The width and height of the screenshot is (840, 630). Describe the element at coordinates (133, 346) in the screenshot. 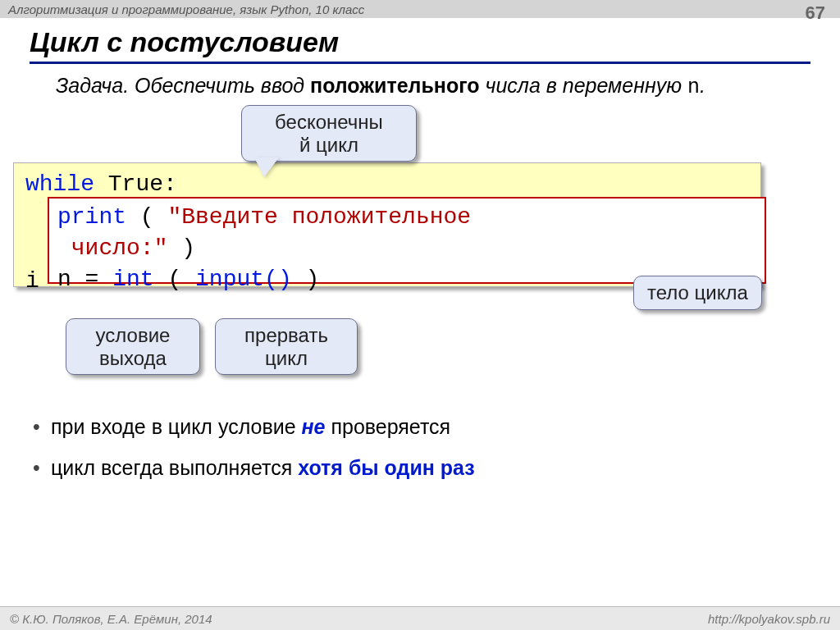

I see `callout-exit-condition: условие выхода` at that location.